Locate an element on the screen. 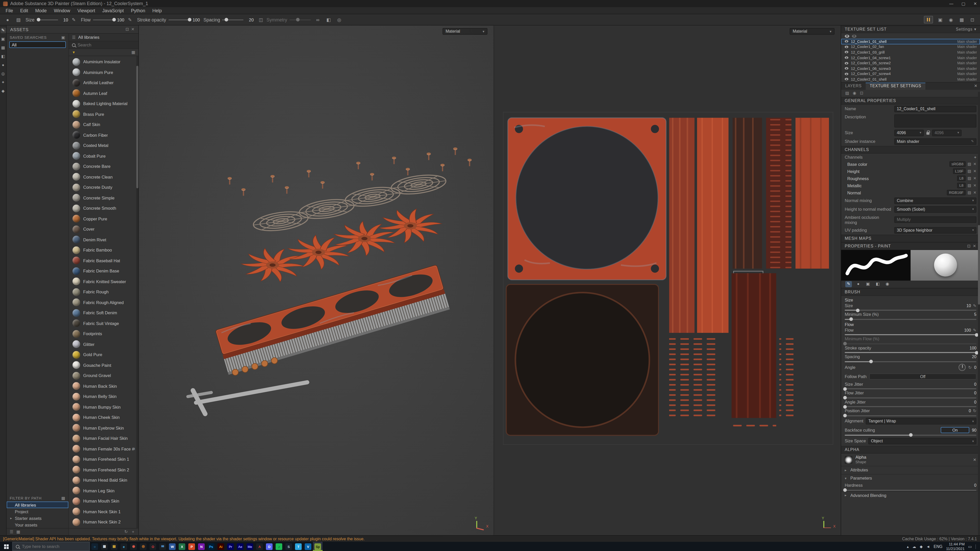 This screenshot has width=980, height=551. channel-row: Roughness L8 ▨ ✕ is located at coordinates (911, 179).